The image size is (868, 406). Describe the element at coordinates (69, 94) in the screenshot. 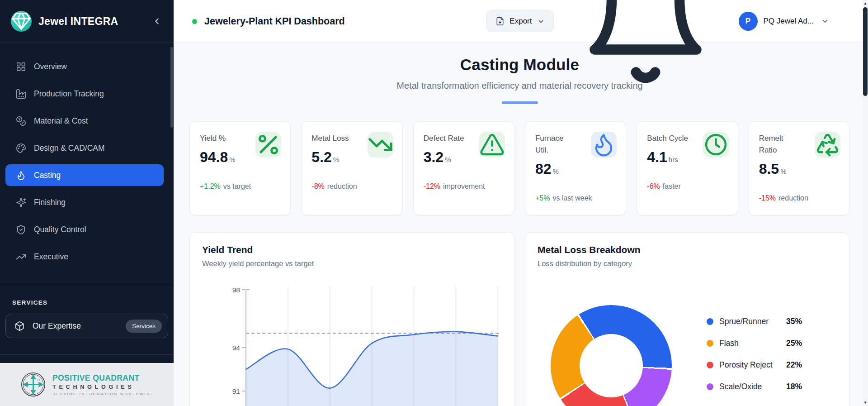

I see `sidebar-item-label: Production Tracking` at that location.